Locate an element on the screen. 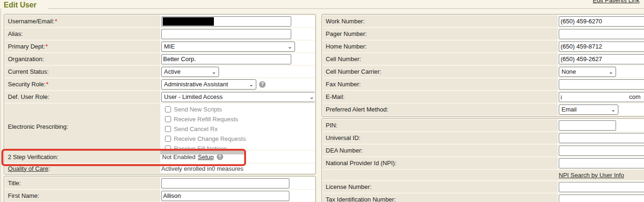 This screenshot has height=202, width=644. quality-of-care-label: Quality of Care: is located at coordinates (83, 168).